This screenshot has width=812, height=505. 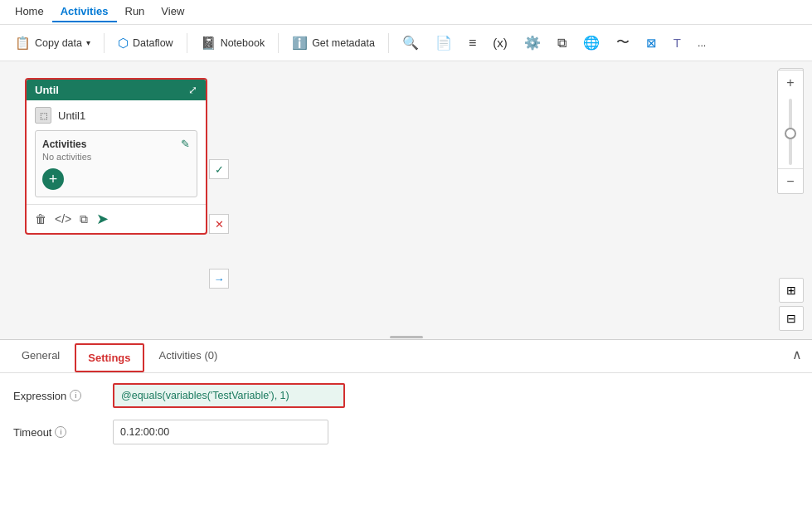 I want to click on copy-button: ⧉, so click(x=84, y=219).